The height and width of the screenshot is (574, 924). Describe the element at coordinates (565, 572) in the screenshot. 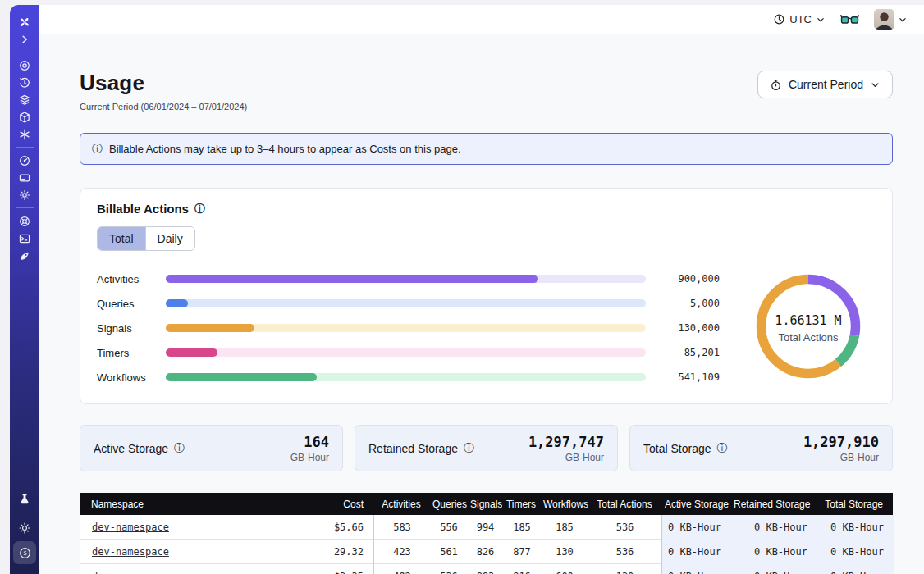

I see `cell-workflows: 600` at that location.